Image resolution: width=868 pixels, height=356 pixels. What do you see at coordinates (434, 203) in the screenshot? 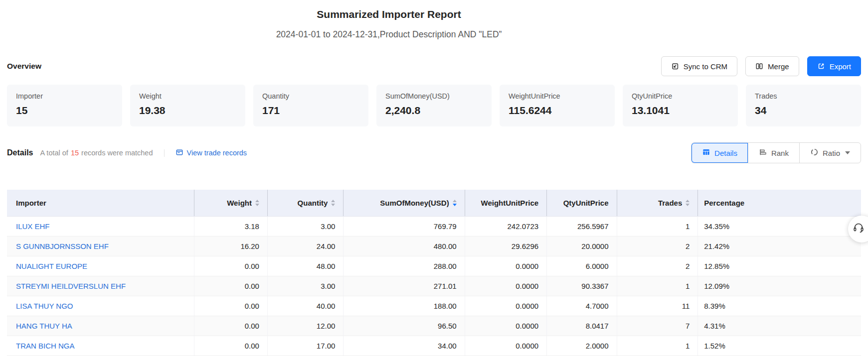
I see `table-header-row: Importer Weight Quantity SumOfMoney(USD)…` at bounding box center [434, 203].